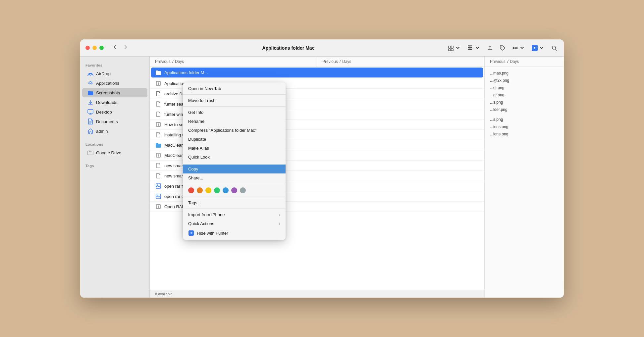 This screenshot has width=644, height=337. What do you see at coordinates (524, 115) in the screenshot?
I see `right-panel-item` at bounding box center [524, 115].